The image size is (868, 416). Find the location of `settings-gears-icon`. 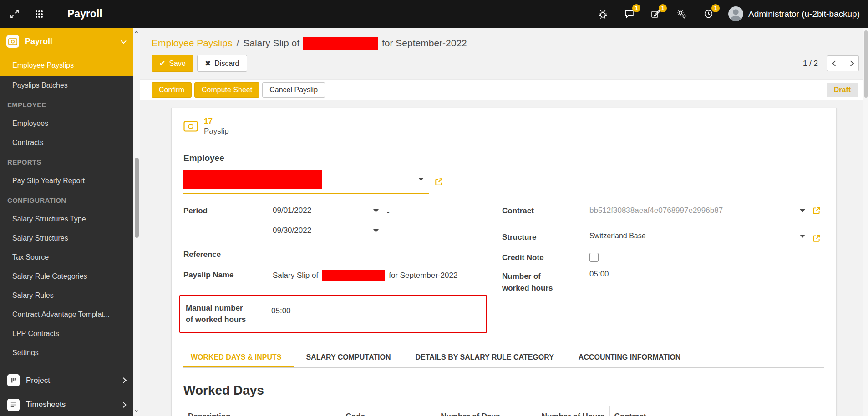

settings-gears-icon is located at coordinates (682, 14).